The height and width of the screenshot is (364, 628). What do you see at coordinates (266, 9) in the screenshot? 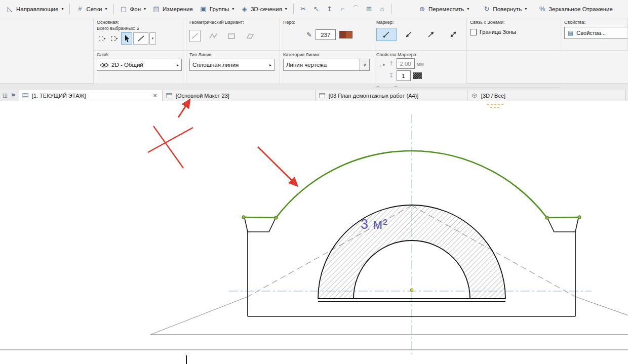
I see `sections-3d-label: 3D-сечения` at bounding box center [266, 9].